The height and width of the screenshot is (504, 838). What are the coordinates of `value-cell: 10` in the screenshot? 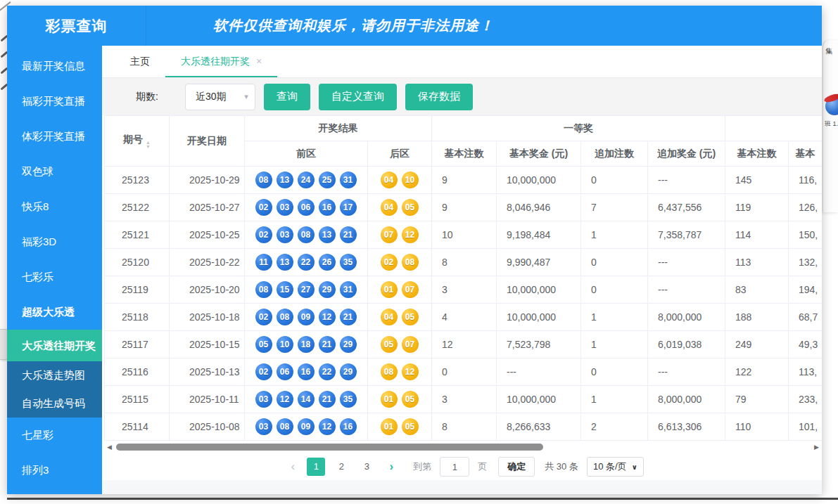 It's located at (464, 235).